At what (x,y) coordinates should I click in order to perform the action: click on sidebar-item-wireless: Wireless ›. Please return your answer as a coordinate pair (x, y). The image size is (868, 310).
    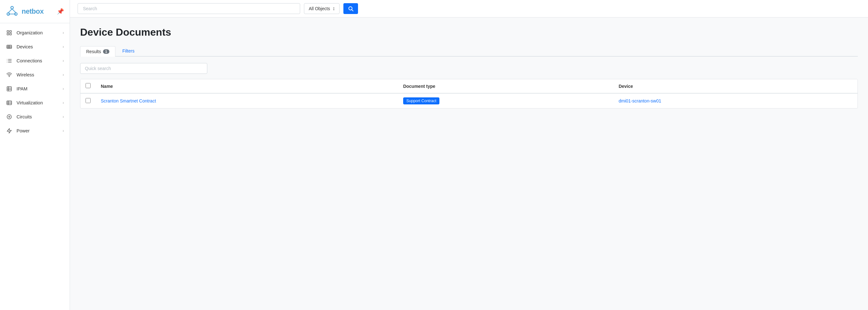
    Looking at the image, I should click on (35, 75).